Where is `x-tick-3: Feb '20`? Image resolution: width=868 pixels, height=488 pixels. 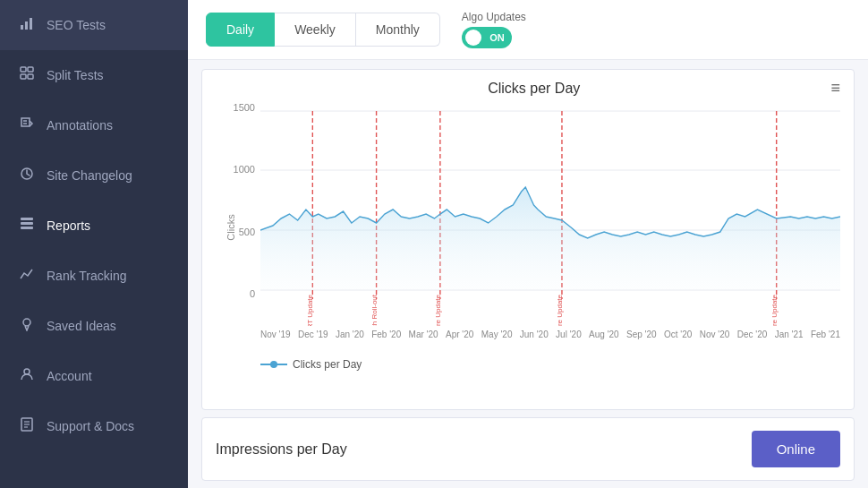 x-tick-3: Feb '20 is located at coordinates (387, 335).